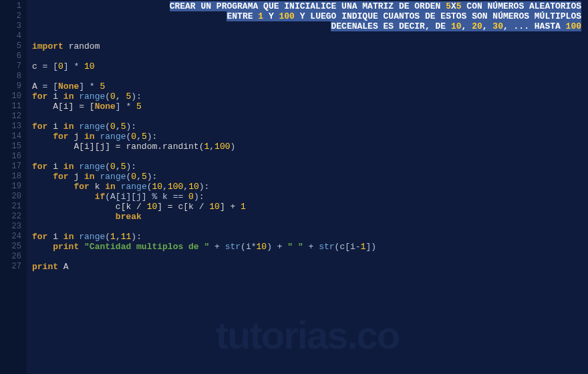 The height and width of the screenshot is (374, 588). What do you see at coordinates (11, 236) in the screenshot?
I see `line-number: 24` at bounding box center [11, 236].